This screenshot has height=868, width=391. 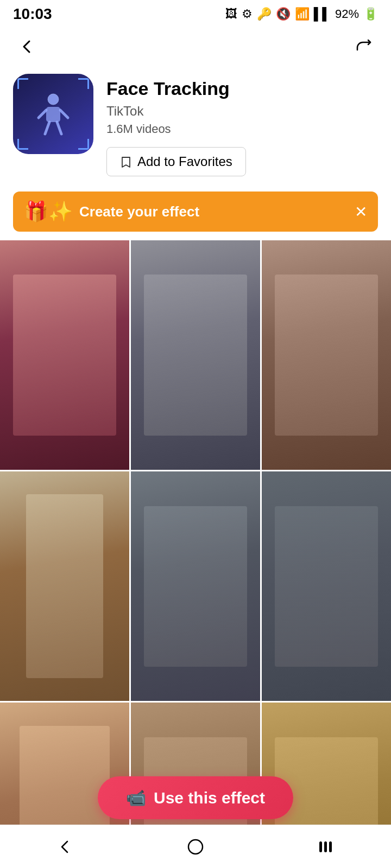 I want to click on add-favorites-label: Add to Favorites, so click(x=185, y=162).